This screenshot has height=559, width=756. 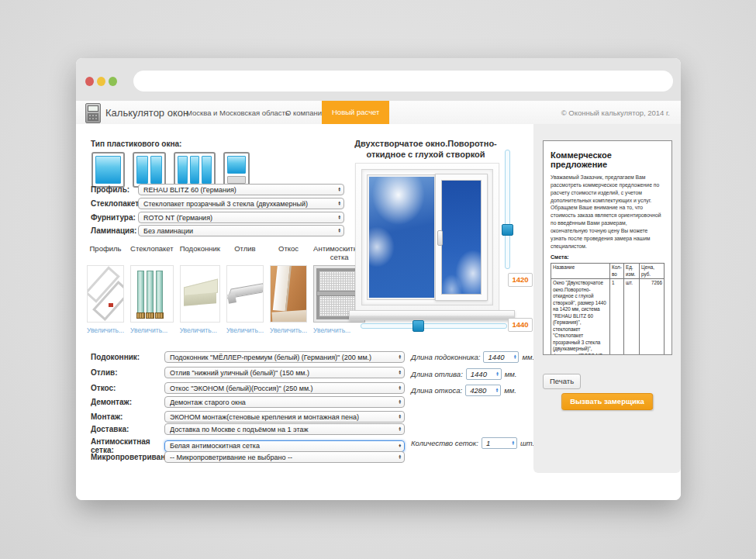 What do you see at coordinates (464, 391) in the screenshot?
I see `slope-length-row: Длина откоса: 4280▲▼ мм.` at bounding box center [464, 391].